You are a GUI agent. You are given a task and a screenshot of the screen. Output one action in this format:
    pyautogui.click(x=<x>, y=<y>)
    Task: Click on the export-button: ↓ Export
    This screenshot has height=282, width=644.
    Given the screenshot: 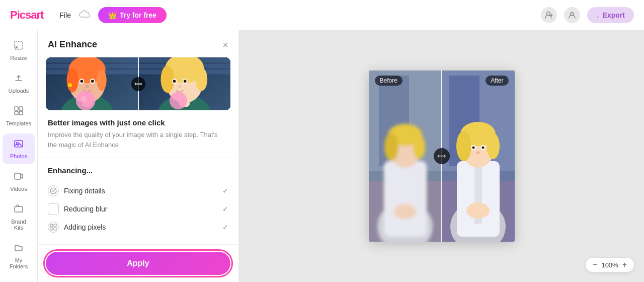 What is the action you would take?
    pyautogui.click(x=611, y=15)
    